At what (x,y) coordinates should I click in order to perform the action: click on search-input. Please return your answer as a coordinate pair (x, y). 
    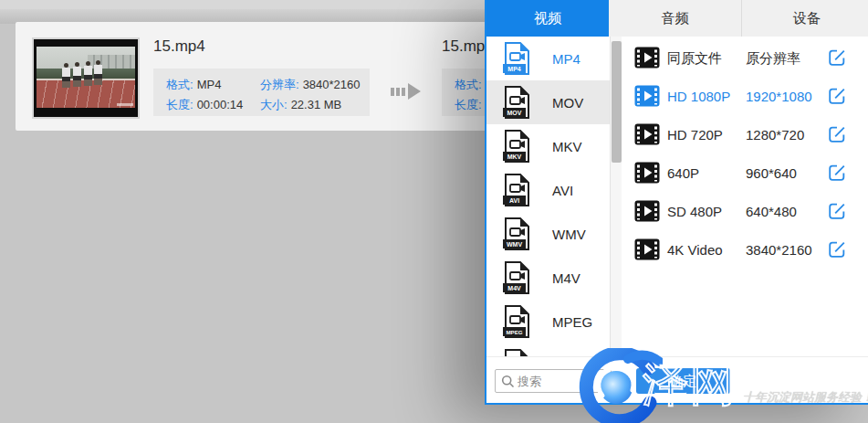
    Looking at the image, I should click on (563, 381).